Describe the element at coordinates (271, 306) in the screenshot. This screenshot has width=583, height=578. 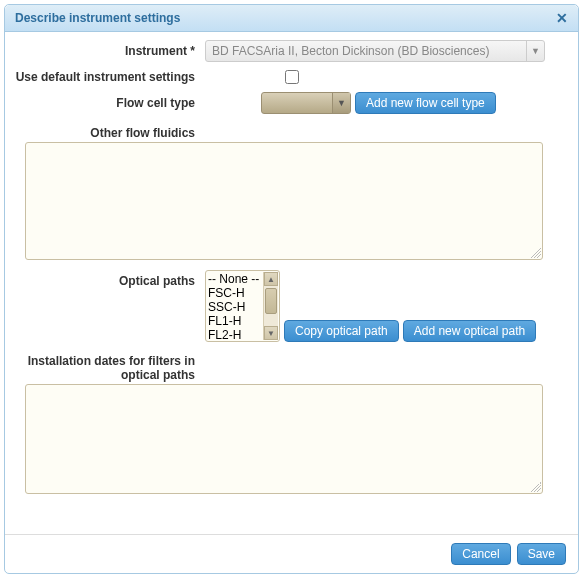
I see `scroll-track` at that location.